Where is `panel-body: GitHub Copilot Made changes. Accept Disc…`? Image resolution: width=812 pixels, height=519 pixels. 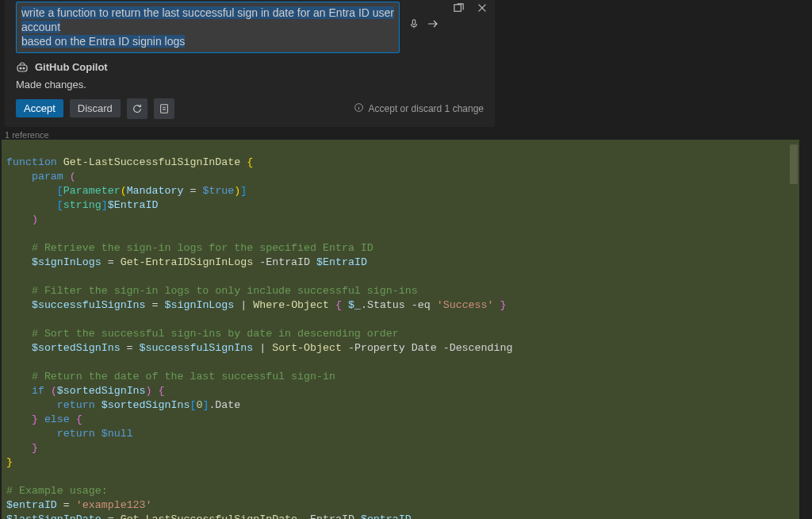
panel-body: GitHub Copilot Made changes. Accept Disc… is located at coordinates (250, 87).